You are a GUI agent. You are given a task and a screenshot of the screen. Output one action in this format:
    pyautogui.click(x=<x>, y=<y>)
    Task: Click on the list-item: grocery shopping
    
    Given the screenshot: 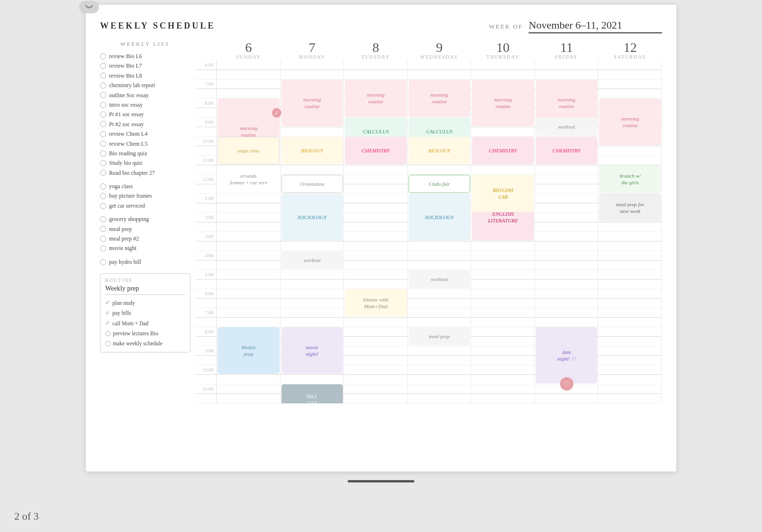 What is the action you would take?
    pyautogui.click(x=145, y=219)
    